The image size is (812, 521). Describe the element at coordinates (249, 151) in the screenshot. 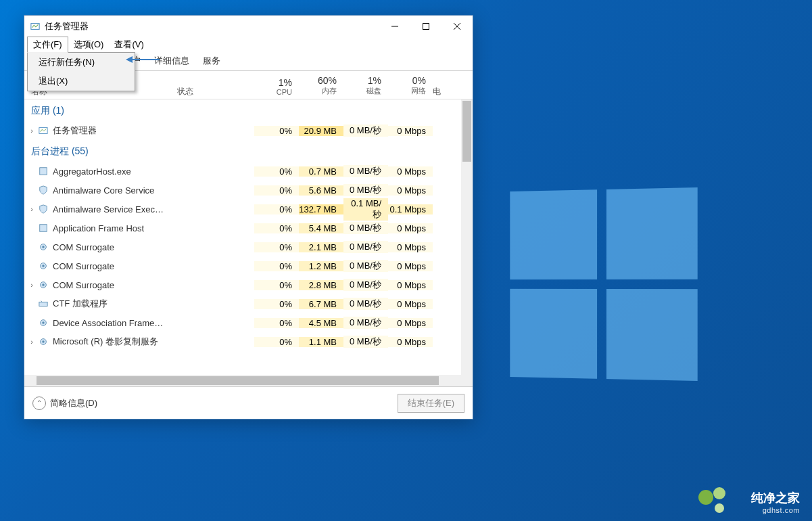

I see `section-background: 后台进程 (55)` at that location.